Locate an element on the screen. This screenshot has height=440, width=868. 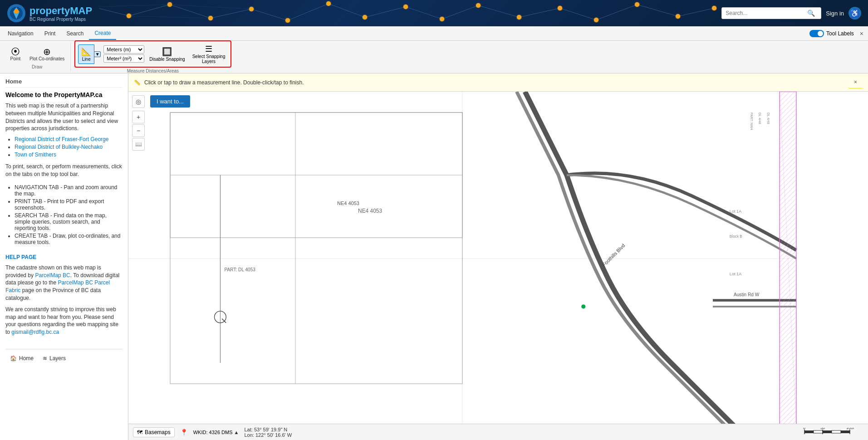
sidebar-layers-label: Layers is located at coordinates (58, 358).